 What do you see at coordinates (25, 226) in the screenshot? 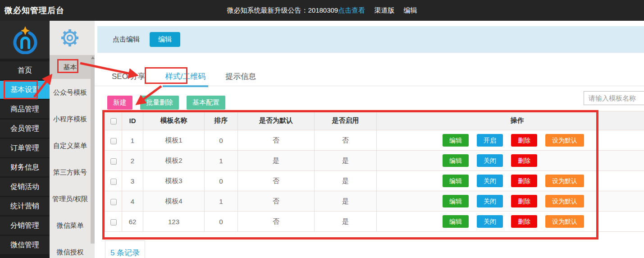
I see `sidebar-item: 分销管理` at bounding box center [25, 226].